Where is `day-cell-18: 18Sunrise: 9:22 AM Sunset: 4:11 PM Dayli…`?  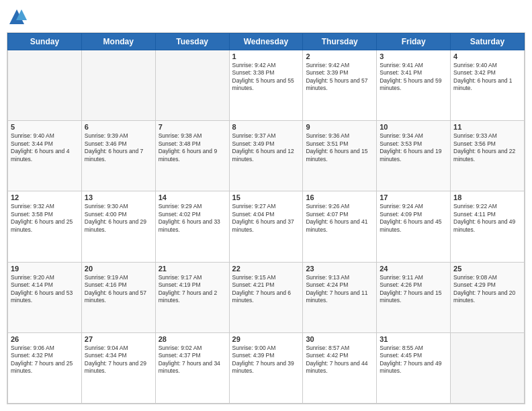 day-cell-18: 18Sunrise: 9:22 AM Sunset: 4:11 PM Dayli… is located at coordinates (488, 227).